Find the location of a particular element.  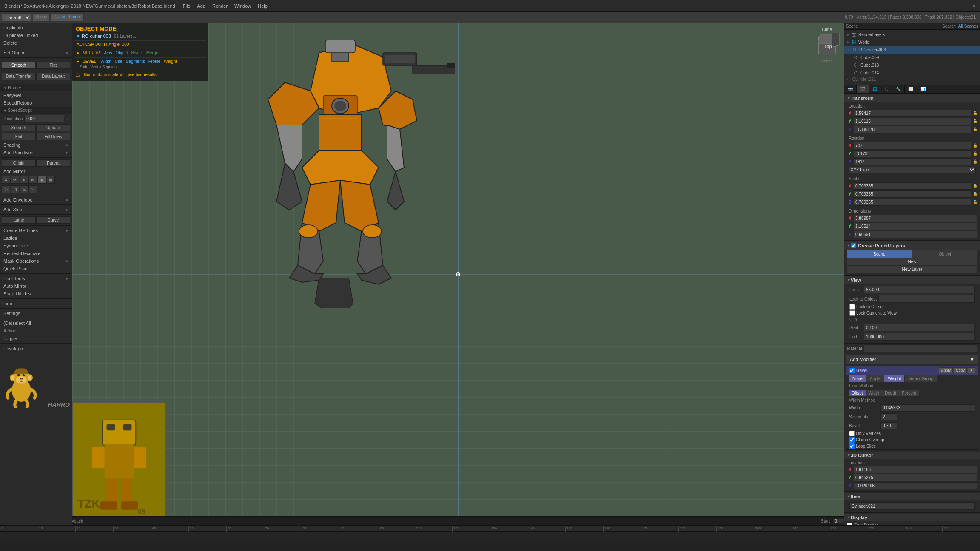

scale-x-input is located at coordinates (913, 186).